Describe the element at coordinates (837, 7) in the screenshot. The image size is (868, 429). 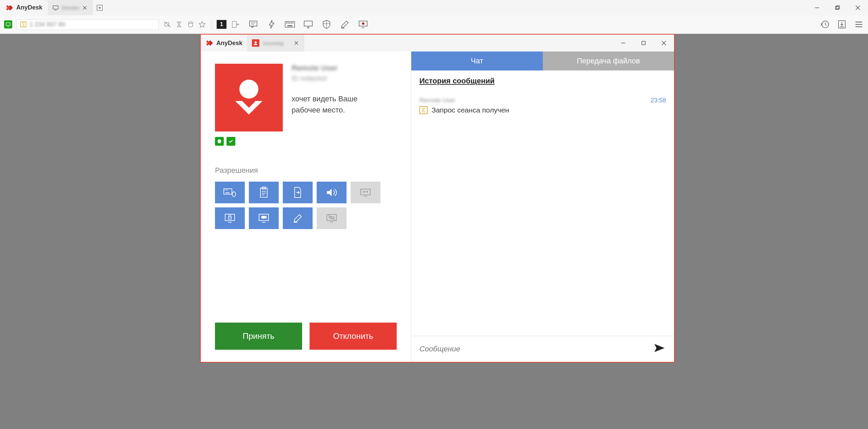
I see `maximize-button` at that location.